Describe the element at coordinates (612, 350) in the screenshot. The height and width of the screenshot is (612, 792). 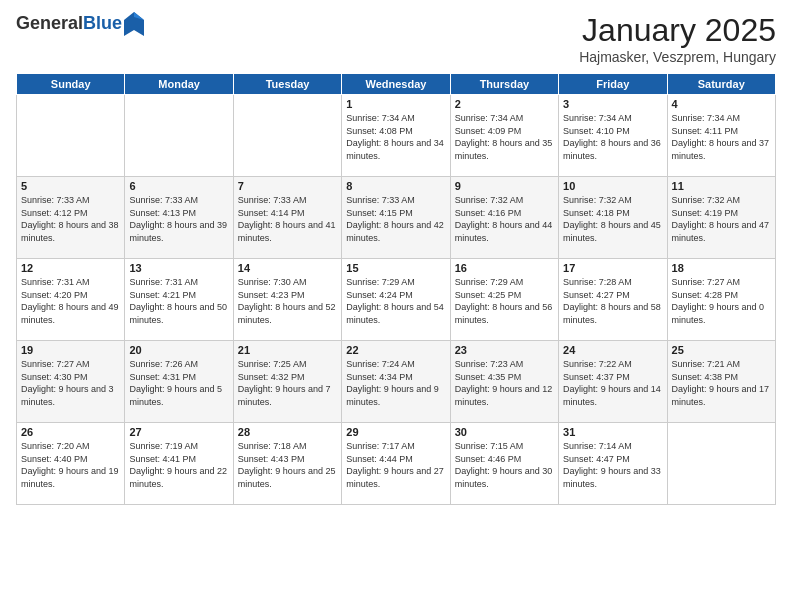
I see `day-number: 24` at that location.